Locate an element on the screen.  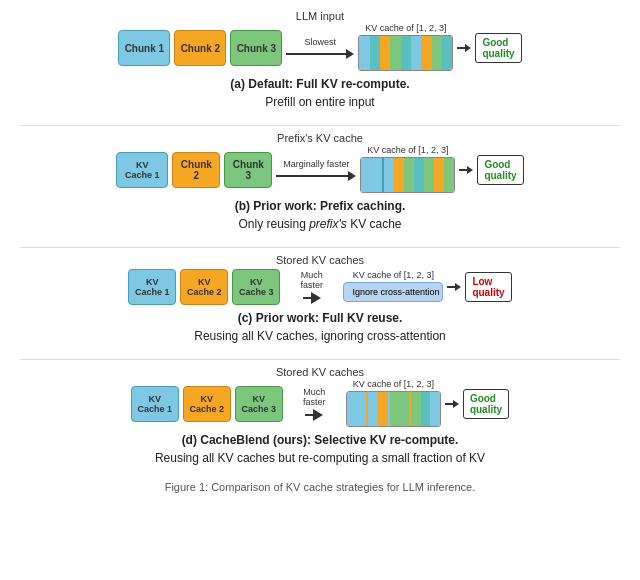
section-a-kv-container: KV cache of [1, 2, 3] is located at coordinates (406, 48).